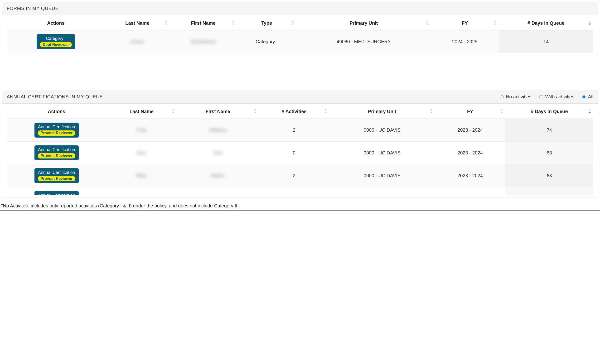 The image size is (600, 364). Describe the element at coordinates (142, 130) in the screenshot. I see `cell-last-name: Cole` at that location.